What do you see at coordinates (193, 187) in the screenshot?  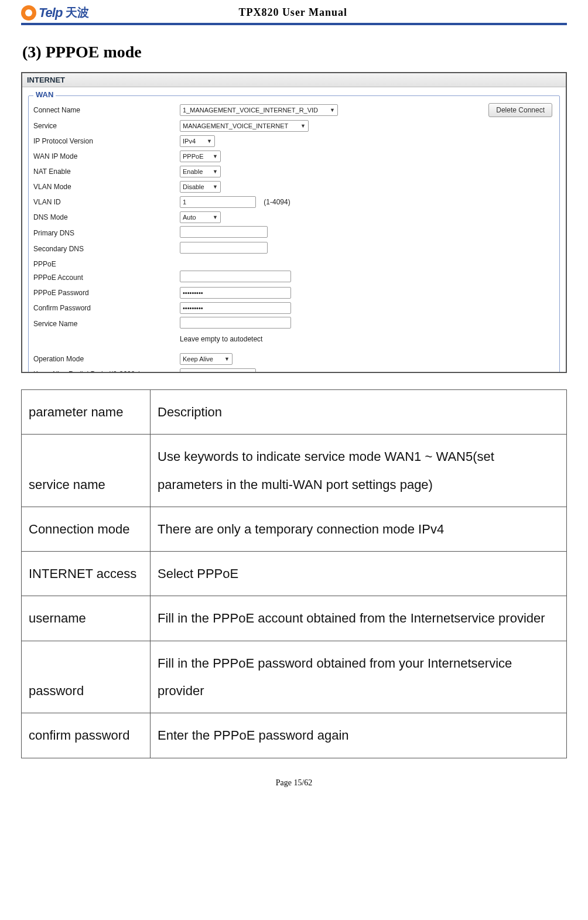 I see `vlan-mode-value: Disable` at bounding box center [193, 187].